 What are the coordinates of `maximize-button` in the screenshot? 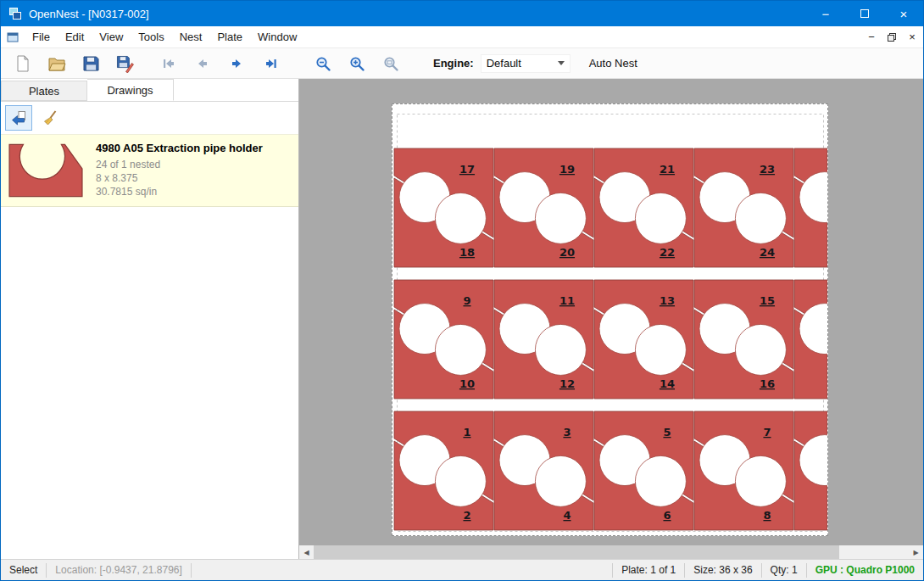 It's located at (865, 14).